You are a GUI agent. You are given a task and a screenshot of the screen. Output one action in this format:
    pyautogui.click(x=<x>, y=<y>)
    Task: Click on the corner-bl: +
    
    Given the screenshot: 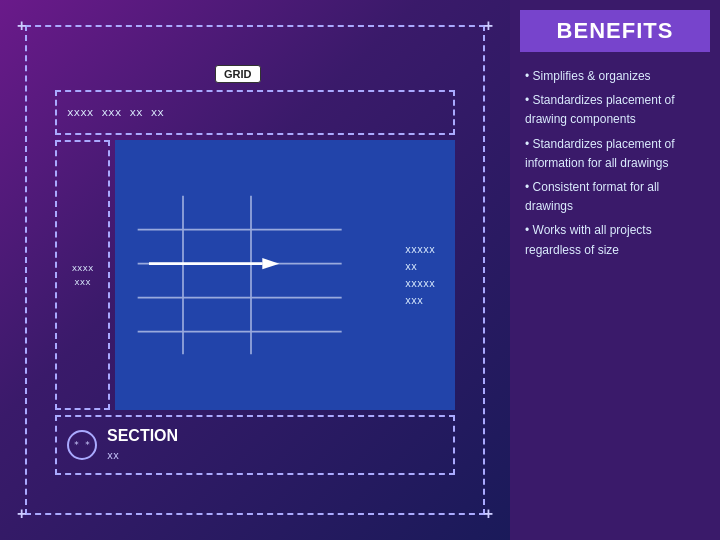 What is the action you would take?
    pyautogui.click(x=22, y=514)
    